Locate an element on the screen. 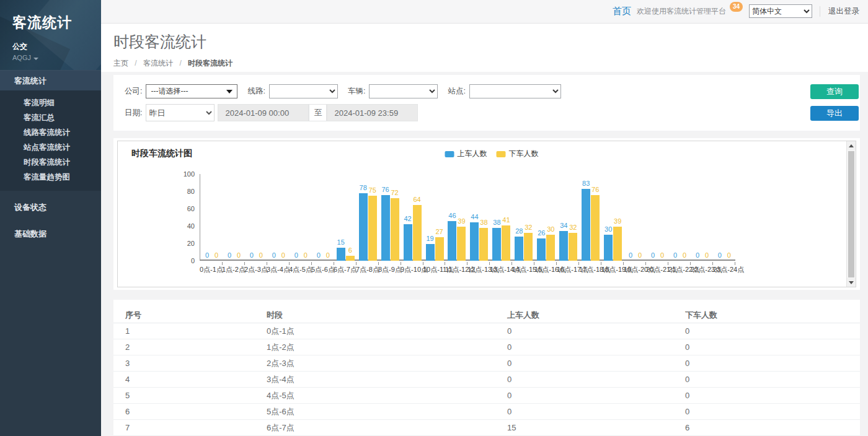  sidebar-subitem: 客流明细 is located at coordinates (51, 103).